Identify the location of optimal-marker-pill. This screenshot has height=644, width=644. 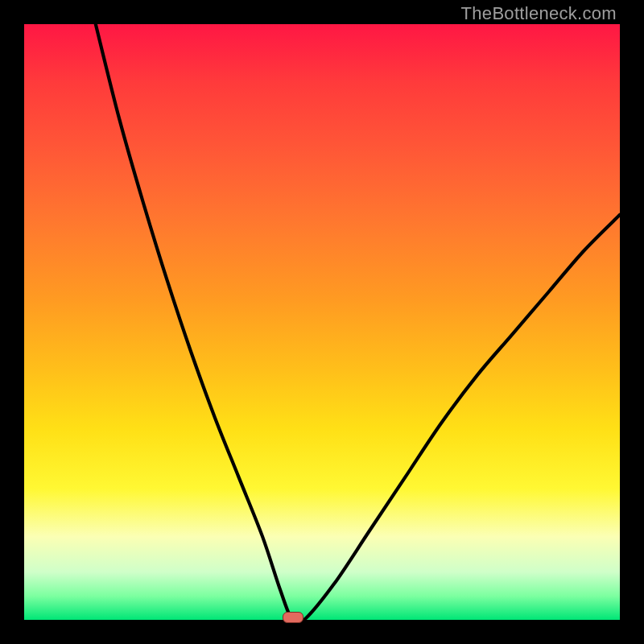
(293, 617).